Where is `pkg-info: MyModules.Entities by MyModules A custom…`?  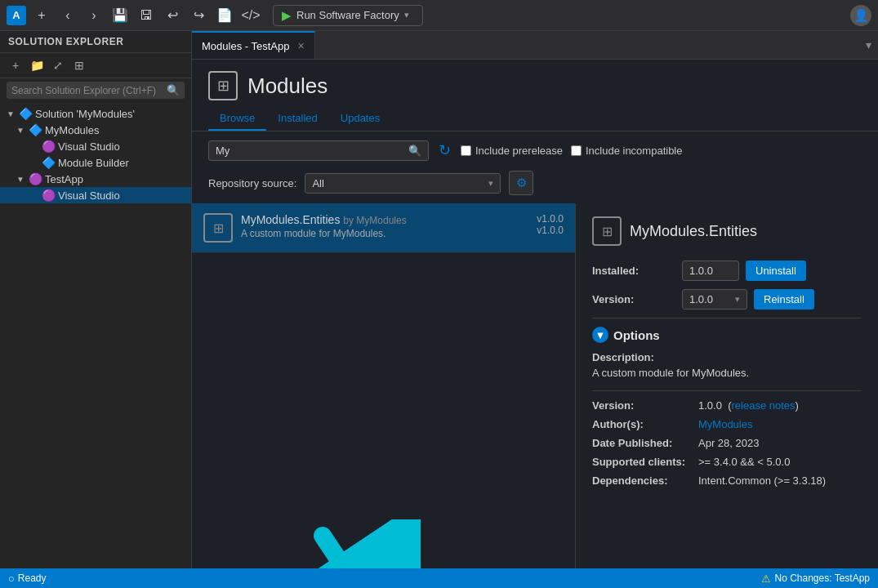
pkg-info: MyModules.Entities by MyModules A custom… is located at coordinates (385, 226).